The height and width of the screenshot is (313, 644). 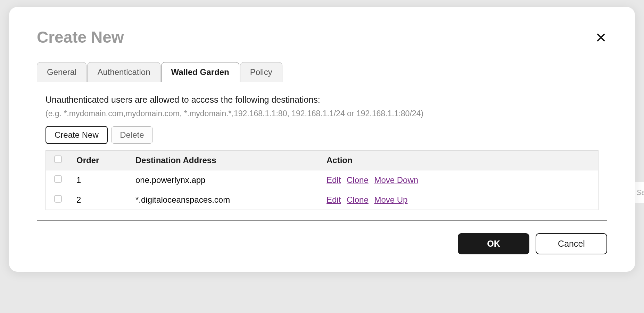 What do you see at coordinates (322, 200) in the screenshot?
I see `table-row: 2 *.digitaloceanspaces.com Edit Clone Mo…` at bounding box center [322, 200].